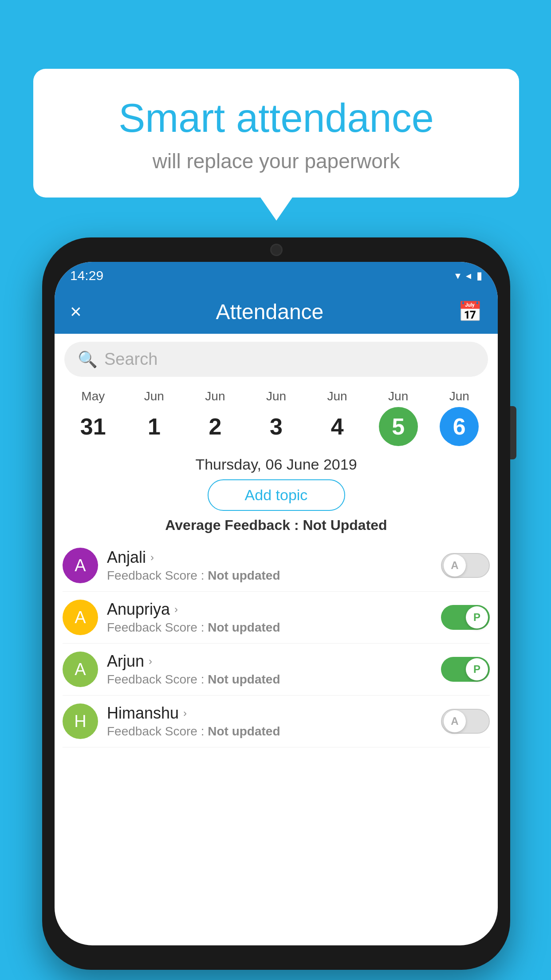 The image size is (551, 980). What do you see at coordinates (276, 722) in the screenshot?
I see `student-row-3: HHimanshu ›Feedback Score : Not updatedA` at bounding box center [276, 722].